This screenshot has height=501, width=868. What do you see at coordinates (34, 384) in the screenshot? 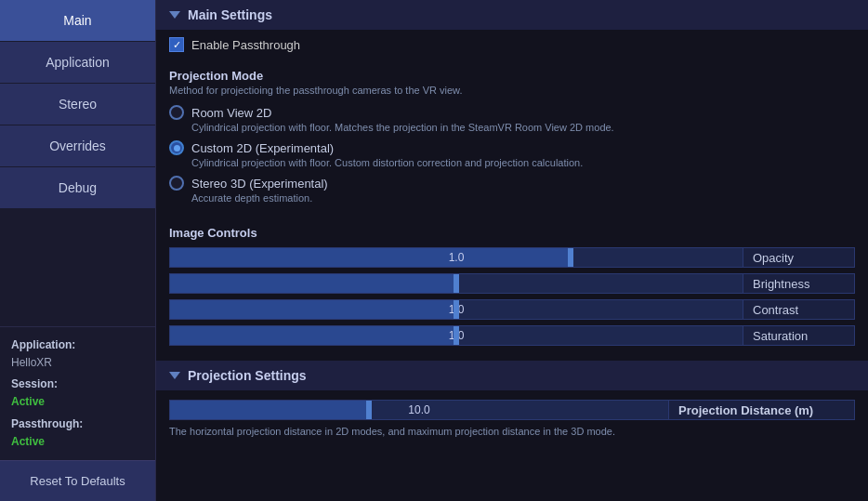
I see `session-label: Session:` at bounding box center [34, 384].